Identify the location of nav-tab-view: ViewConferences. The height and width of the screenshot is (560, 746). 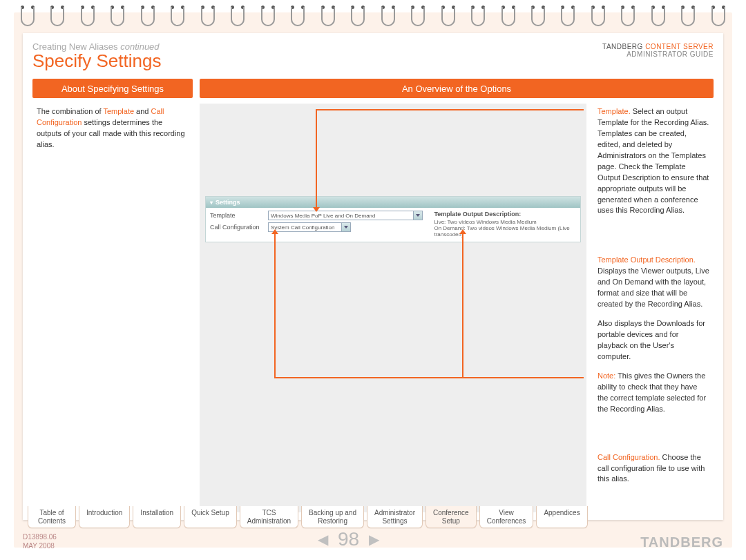
(507, 517).